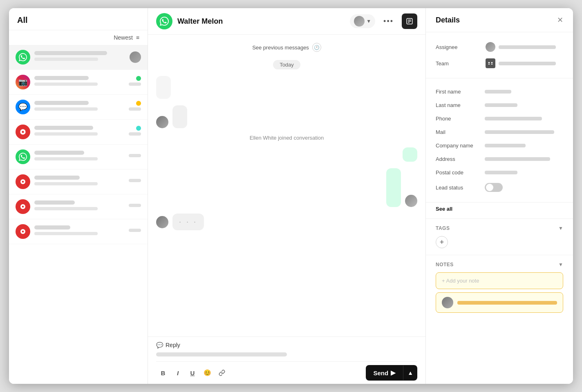  Describe the element at coordinates (78, 82) in the screenshot. I see `list-item: 📷` at that location.